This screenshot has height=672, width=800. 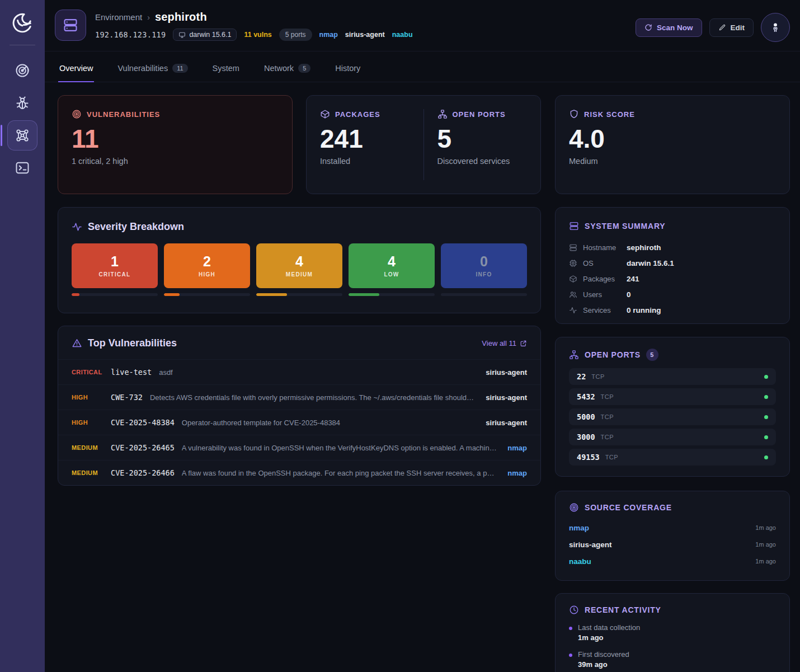 I want to click on vulnerability-description: A vulnerability was found in OpenSSH whe…, so click(x=340, y=448).